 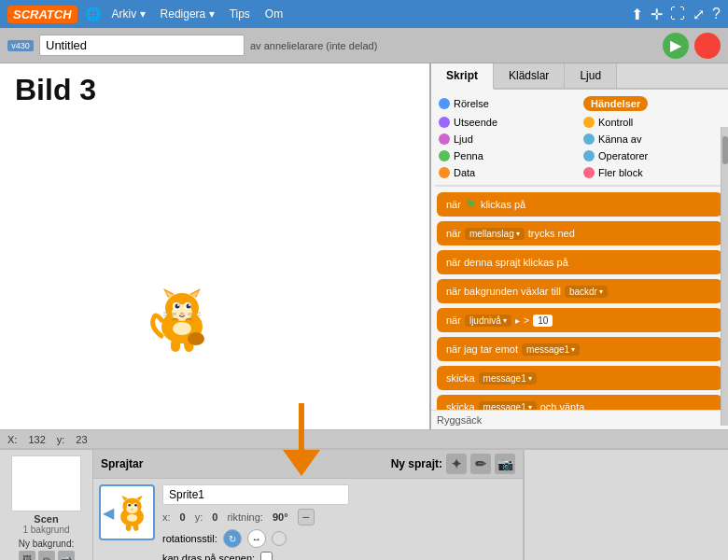 I want to click on message-dropdown-1: message1, so click(x=551, y=349).